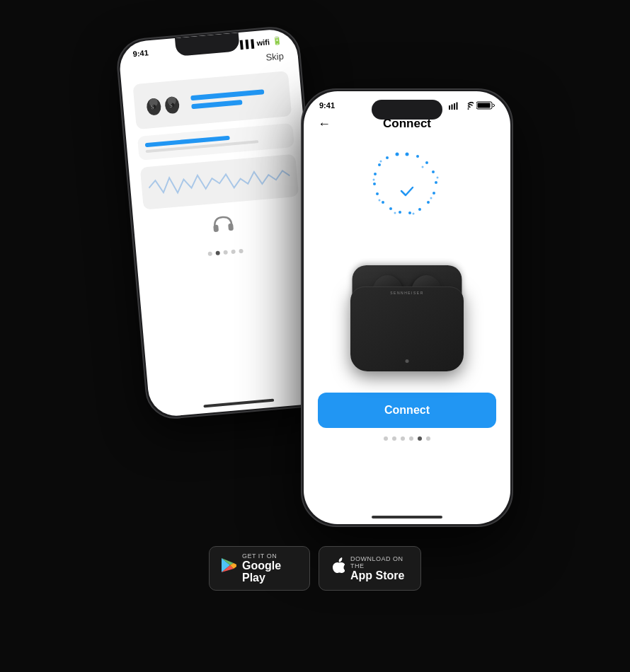 This screenshot has height=672, width=630. I want to click on app-store-name: App Store, so click(379, 576).